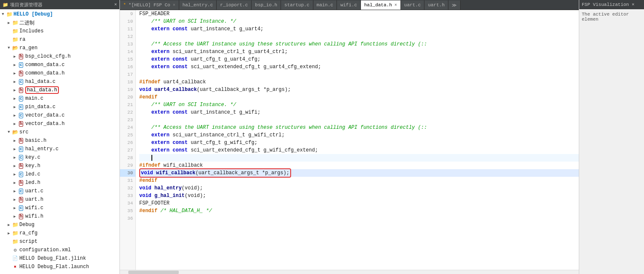  I want to click on sidebar-item-led.c: ▶cled.c, so click(60, 174).